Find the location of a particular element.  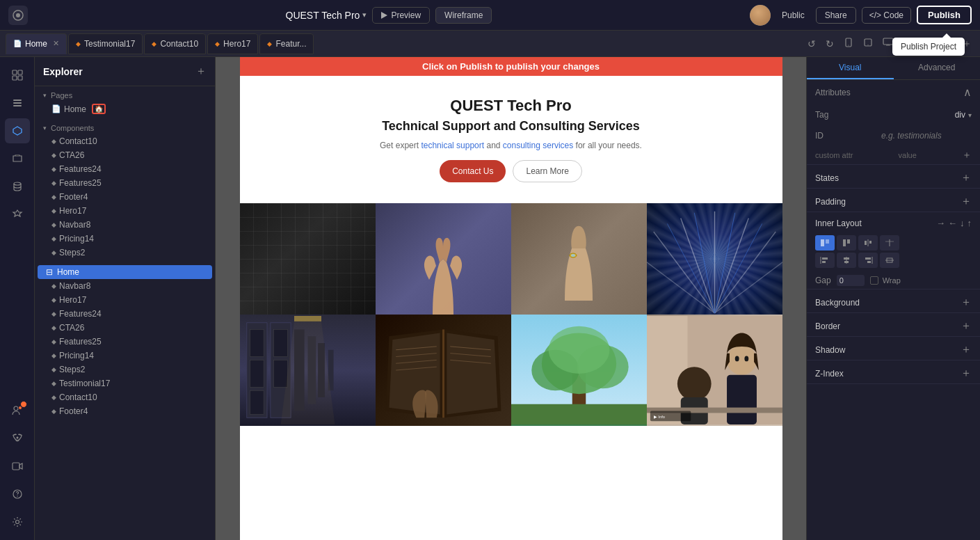

home-features25: ◆Features25 is located at coordinates (125, 342).